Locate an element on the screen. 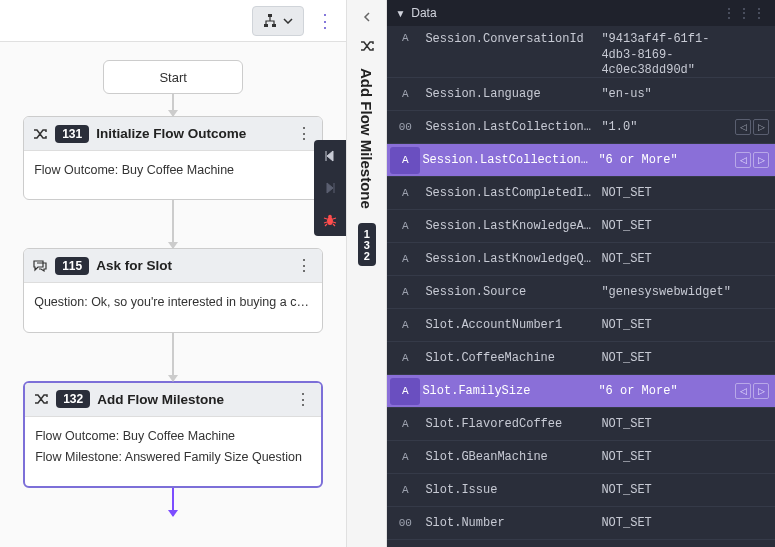 Image resolution: width=775 pixels, height=547 pixels. tree-icon is located at coordinates (270, 21).